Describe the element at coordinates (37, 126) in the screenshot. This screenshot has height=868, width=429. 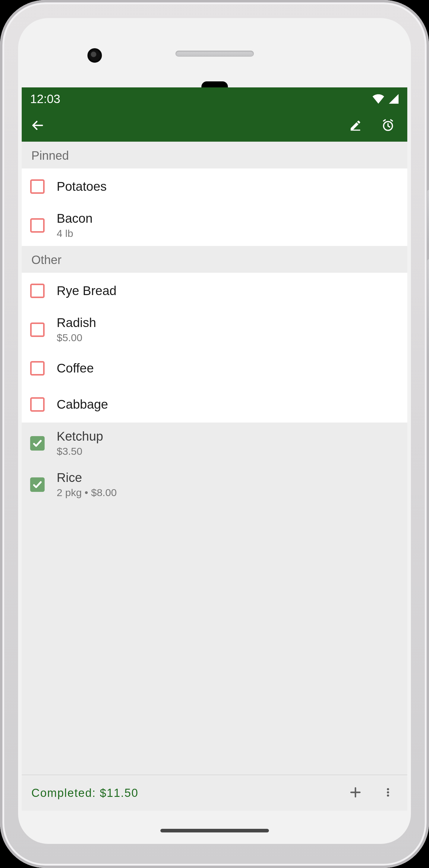
I see `arrow-back-icon` at that location.